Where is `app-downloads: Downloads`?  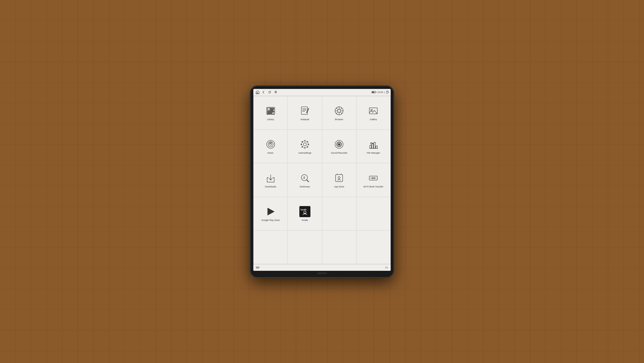 app-downloads: Downloads is located at coordinates (271, 180).